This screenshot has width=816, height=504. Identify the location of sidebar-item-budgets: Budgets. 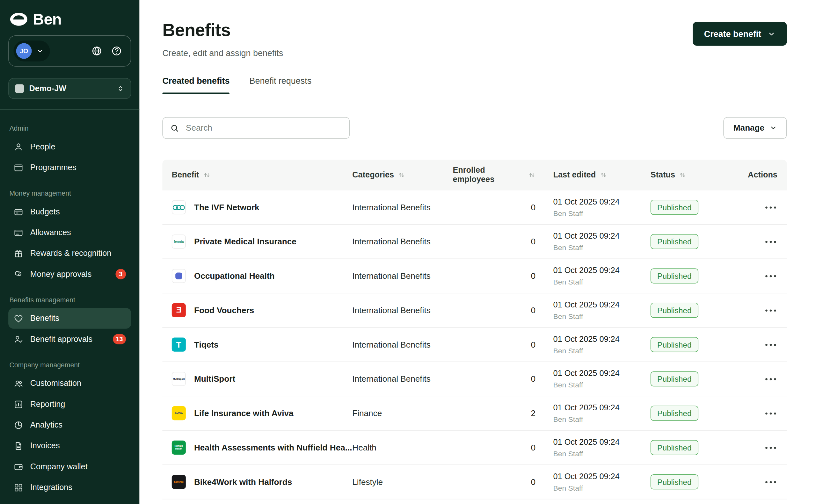
(70, 212).